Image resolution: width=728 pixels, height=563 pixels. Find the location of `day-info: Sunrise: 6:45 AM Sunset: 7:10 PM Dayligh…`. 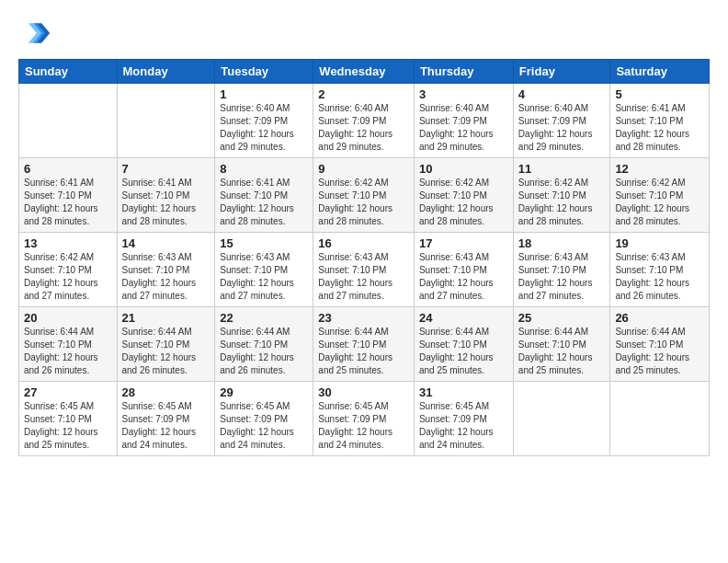

day-info: Sunrise: 6:45 AM Sunset: 7:10 PM Dayligh… is located at coordinates (68, 426).